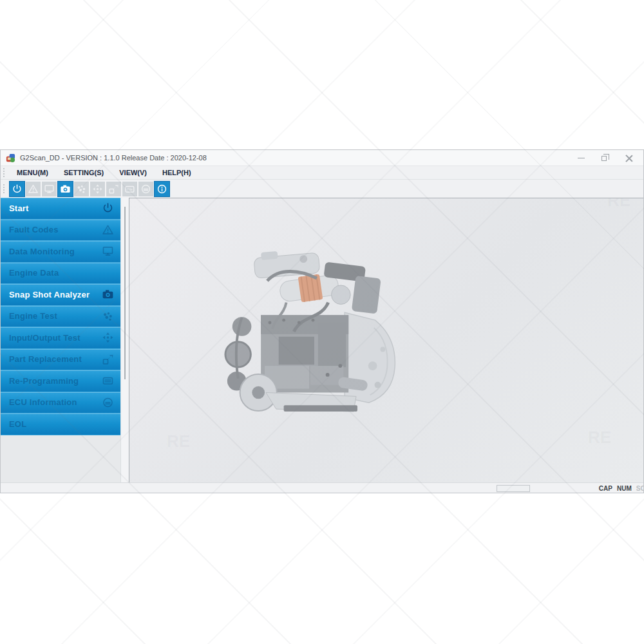  I want to click on ecu-information-button, so click(146, 189).